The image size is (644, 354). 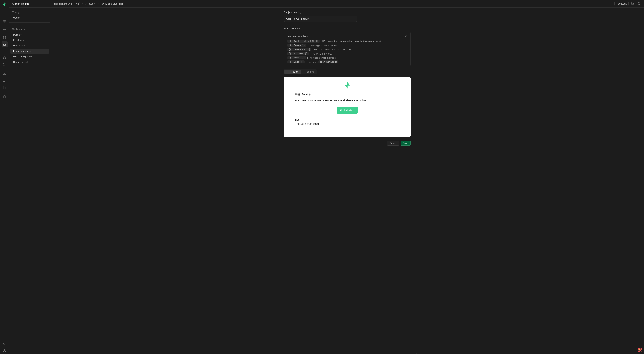 What do you see at coordinates (4, 28) in the screenshot?
I see `rail-sql-editor-icon` at bounding box center [4, 28].